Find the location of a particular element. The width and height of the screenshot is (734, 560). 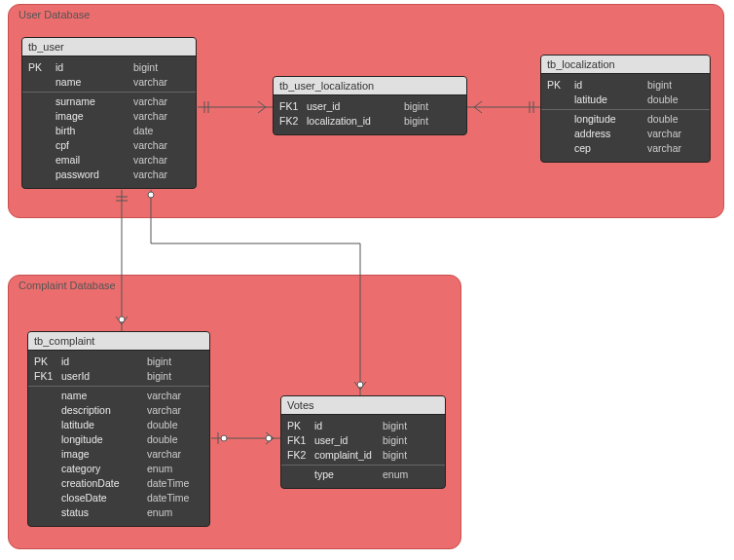

col-key: FK1 is located at coordinates (48, 376).